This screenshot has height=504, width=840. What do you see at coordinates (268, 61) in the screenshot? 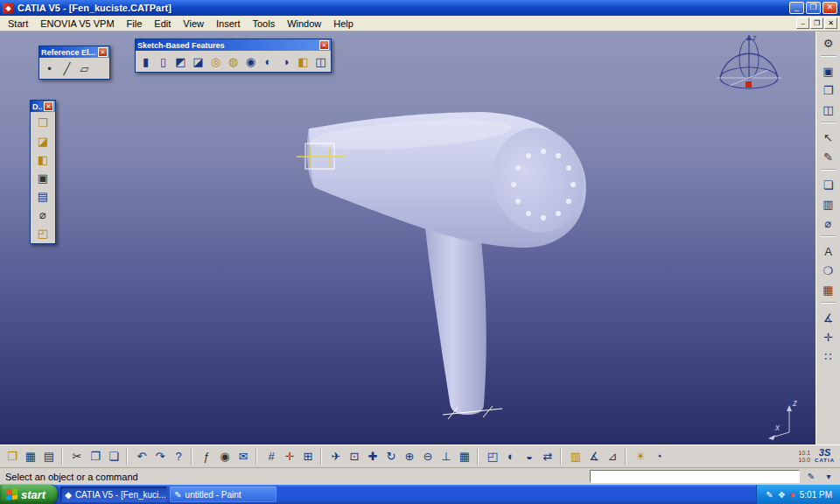
I see `rib-icon: ◐` at bounding box center [268, 61].